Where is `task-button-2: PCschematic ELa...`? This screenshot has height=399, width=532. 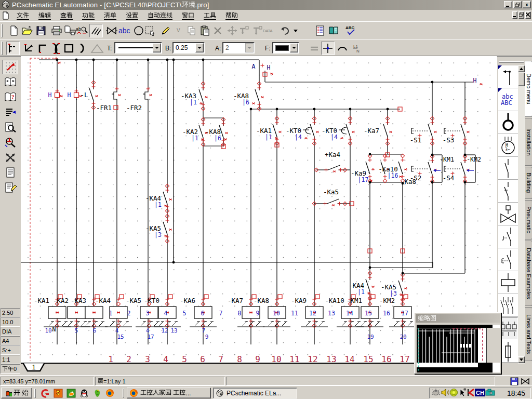
task-button-2: PCschematic ELa... is located at coordinates (255, 393).